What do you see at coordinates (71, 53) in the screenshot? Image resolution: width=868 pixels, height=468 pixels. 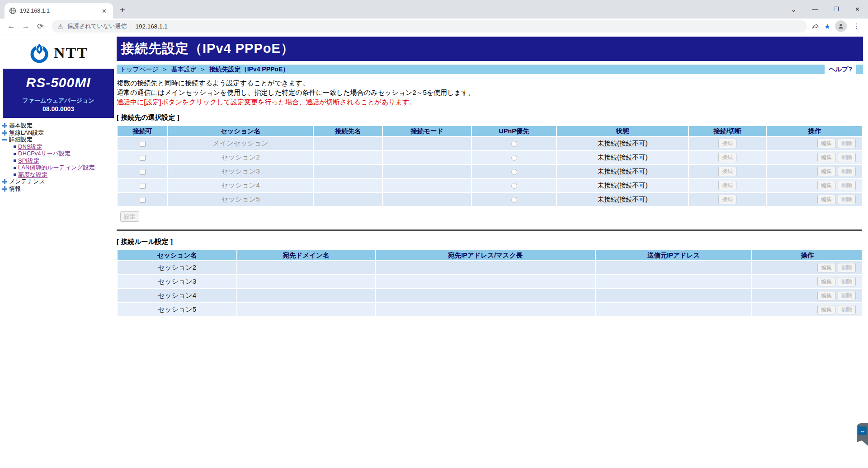 I see `ntt-brand-text: NTT` at bounding box center [71, 53].